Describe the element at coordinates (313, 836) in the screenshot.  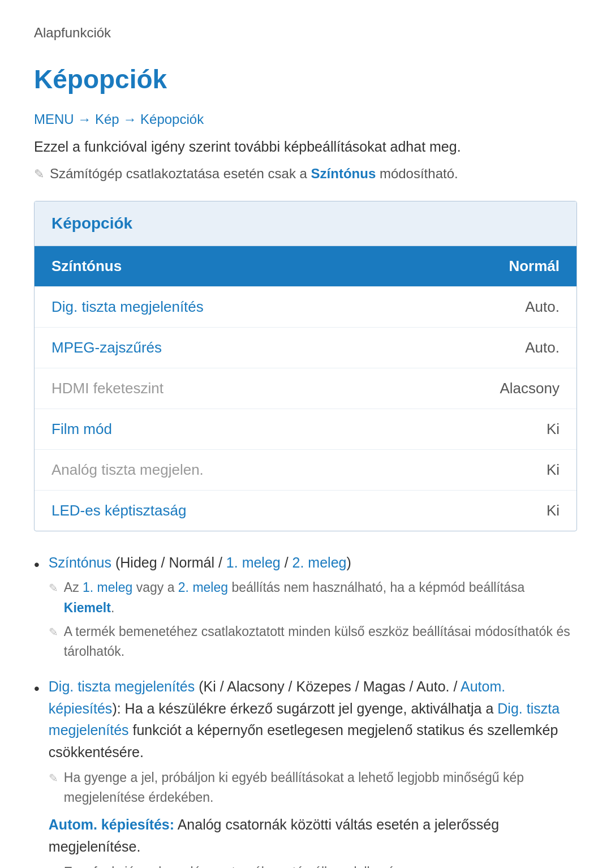
I see `autom-note: Autom. képiesítés: Analóg csatornák közö…` at that location.